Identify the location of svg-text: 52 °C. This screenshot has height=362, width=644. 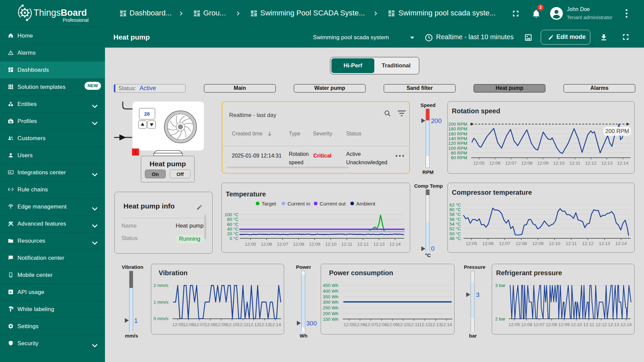
(455, 229).